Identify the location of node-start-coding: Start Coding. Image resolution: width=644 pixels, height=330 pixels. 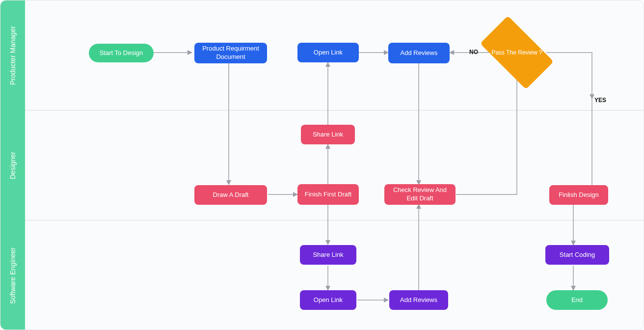
(577, 255).